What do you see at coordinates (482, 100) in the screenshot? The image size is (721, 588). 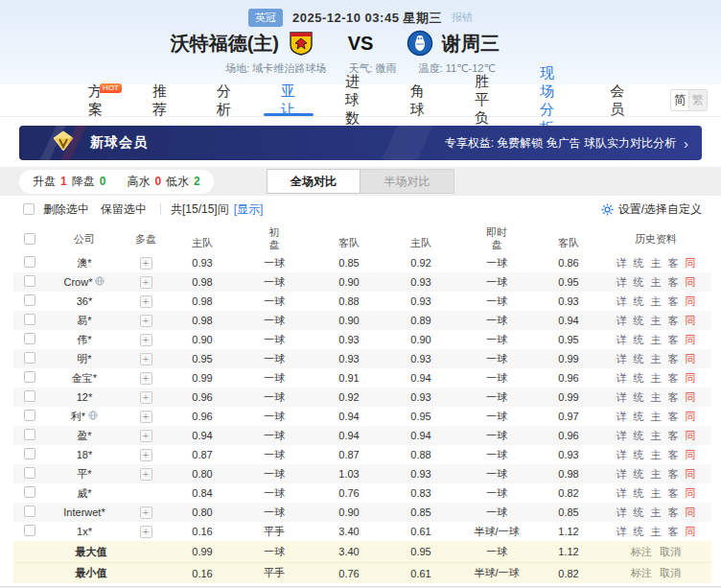 I see `nav-tab-6: 胜平负` at bounding box center [482, 100].